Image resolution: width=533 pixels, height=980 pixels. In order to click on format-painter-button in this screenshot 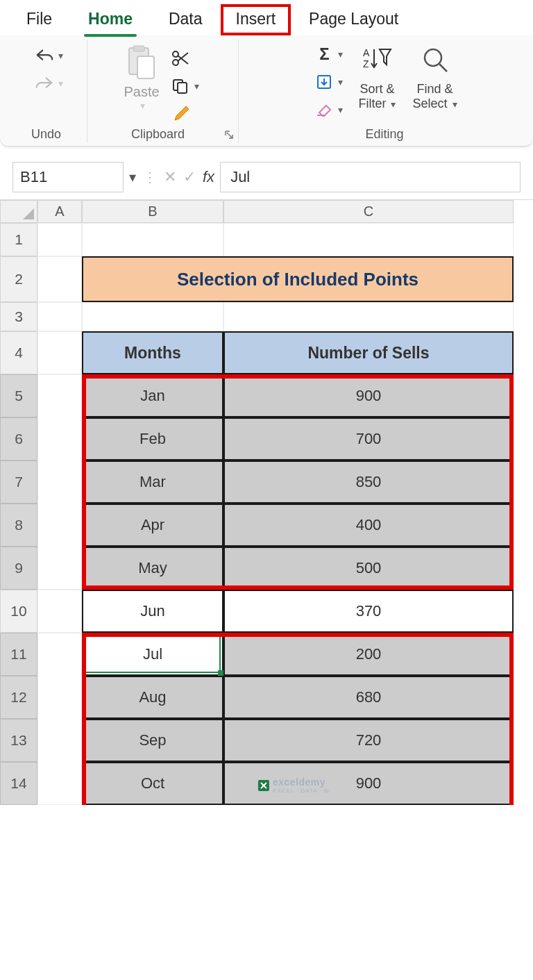, I will do `click(185, 114)`.